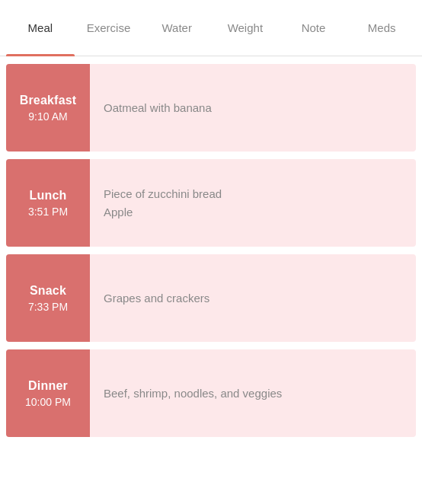  I want to click on tab-bar: MealExerciseWaterWeightNoteMeds, so click(211, 28).